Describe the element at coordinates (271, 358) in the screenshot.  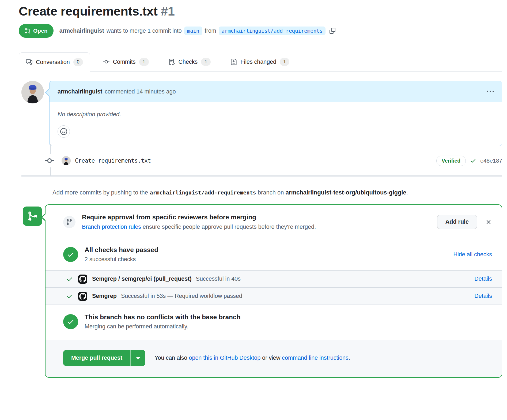
I see `merge-note-middle: or view` at that location.